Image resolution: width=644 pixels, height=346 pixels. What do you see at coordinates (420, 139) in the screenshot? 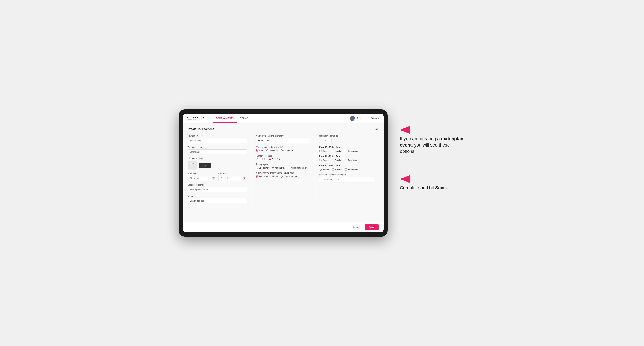
I see `annotation-top-part1: If you are creating a` at bounding box center [420, 139].